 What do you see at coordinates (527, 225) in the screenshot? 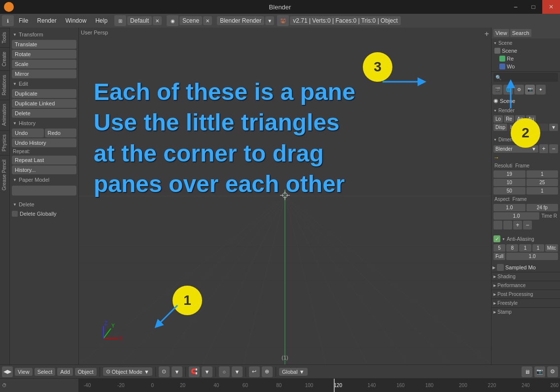
I see `remove-frame-btn: −` at bounding box center [527, 225].